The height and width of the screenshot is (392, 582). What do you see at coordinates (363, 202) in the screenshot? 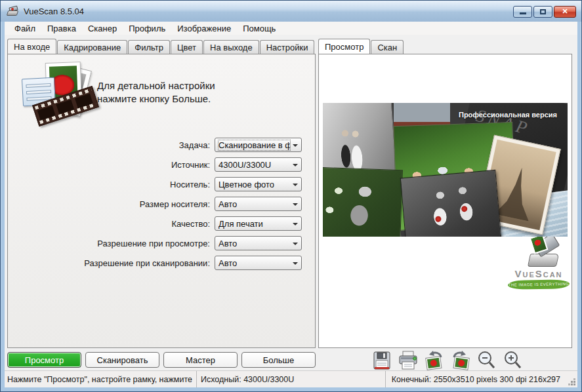
I see `photo-dog` at bounding box center [363, 202].